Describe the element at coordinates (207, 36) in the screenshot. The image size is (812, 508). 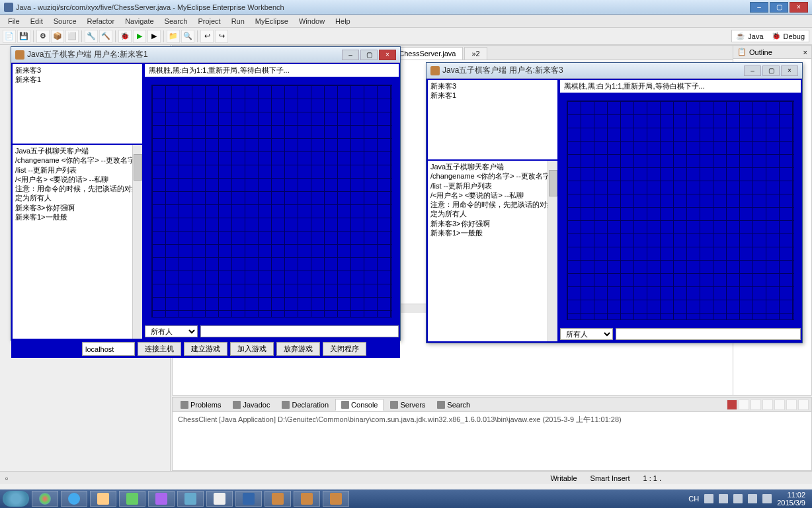
I see `toolbar-btn: ↩` at that location.